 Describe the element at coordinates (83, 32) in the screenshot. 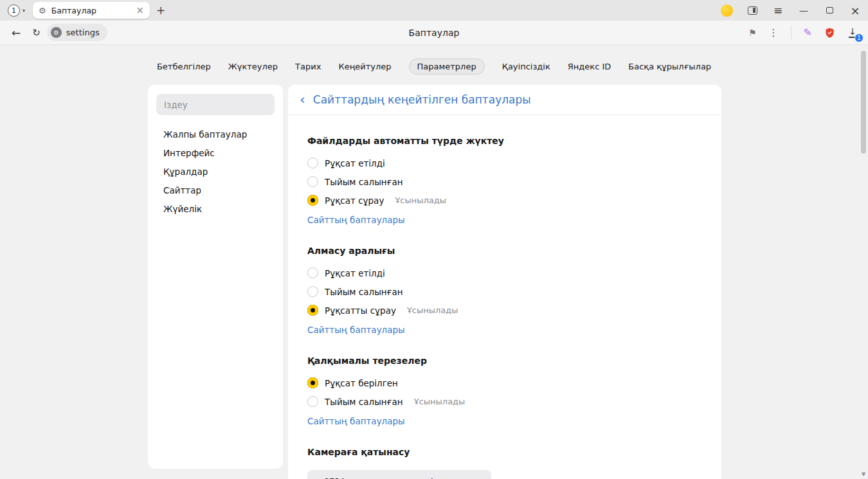

I see `address-text: settings` at that location.